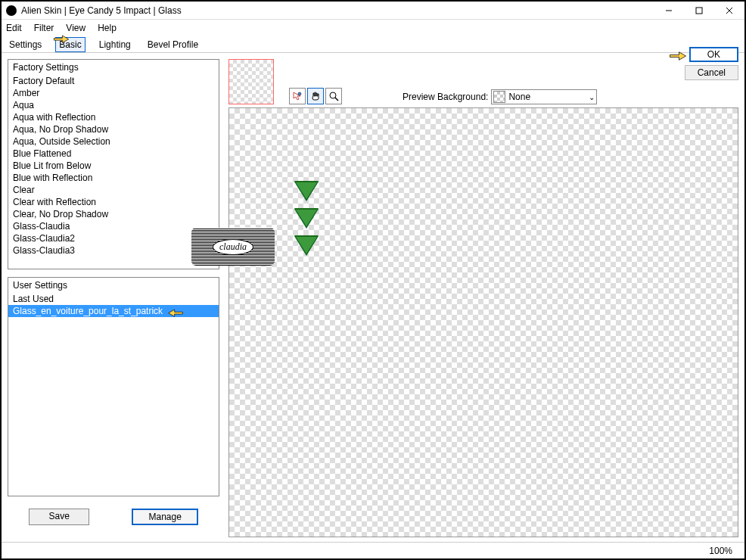  What do you see at coordinates (26, 45) in the screenshot?
I see `tab-settings: Settings` at bounding box center [26, 45].